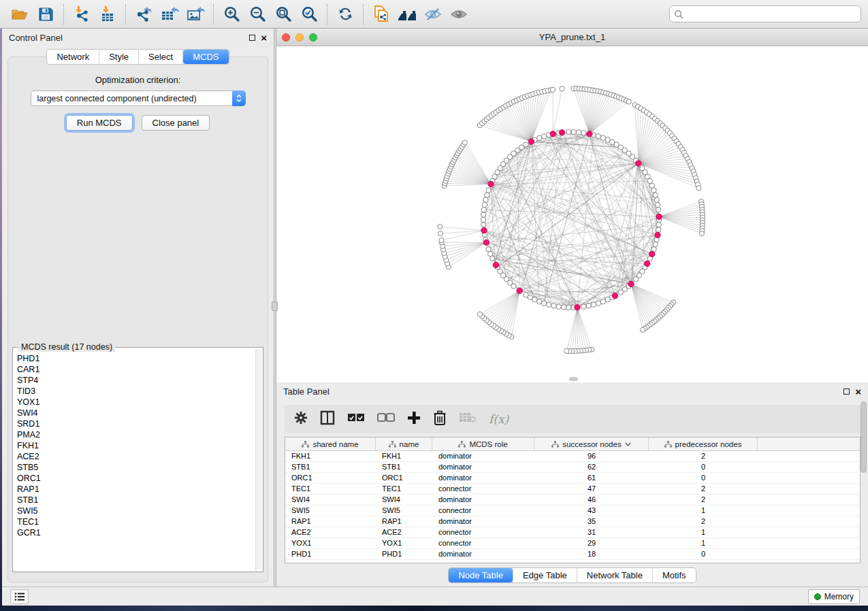  I want to click on mcds-result-item: STP4, so click(136, 380).